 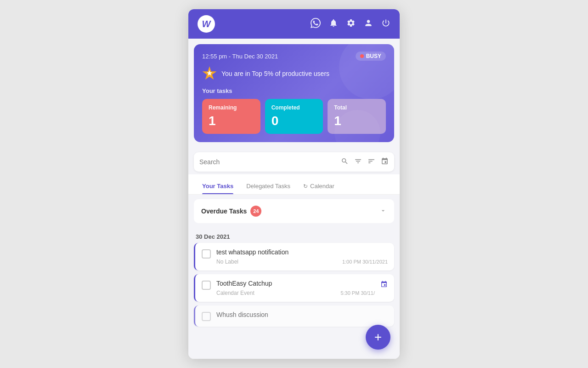 I want to click on total-label: Total, so click(x=356, y=108).